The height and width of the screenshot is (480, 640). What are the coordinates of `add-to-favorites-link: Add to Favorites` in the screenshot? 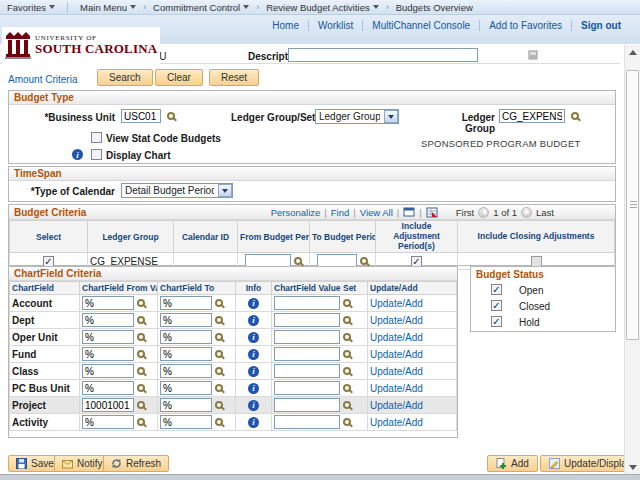 It's located at (525, 26).